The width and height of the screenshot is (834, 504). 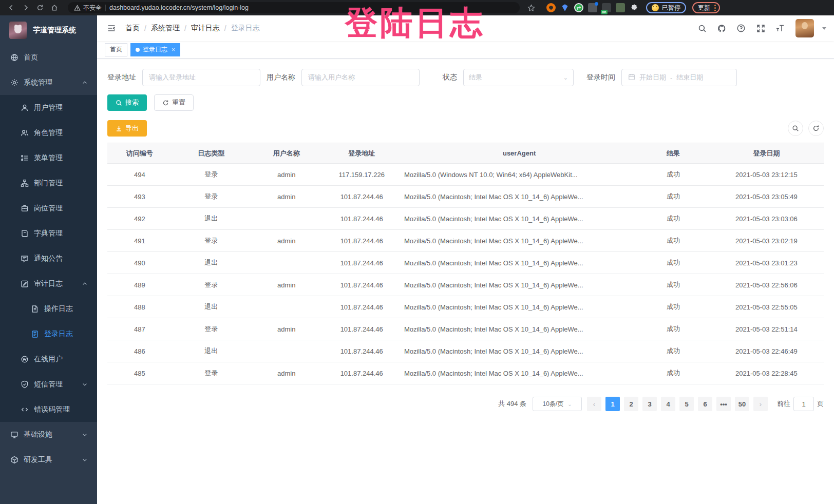 What do you see at coordinates (48, 410) in the screenshot?
I see `sidebar-item-错误码管理: 错误码管理` at bounding box center [48, 410].